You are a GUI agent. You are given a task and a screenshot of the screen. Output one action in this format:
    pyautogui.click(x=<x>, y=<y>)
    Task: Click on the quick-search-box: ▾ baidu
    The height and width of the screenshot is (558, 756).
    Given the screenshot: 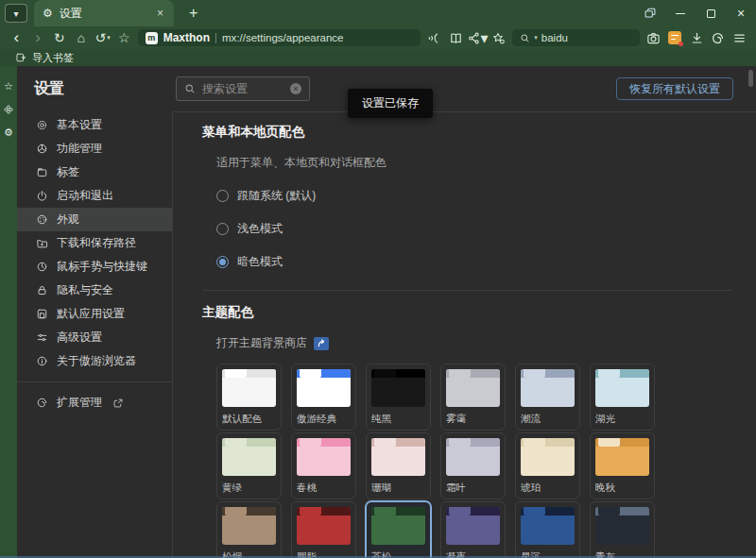 What is the action you would take?
    pyautogui.click(x=576, y=38)
    